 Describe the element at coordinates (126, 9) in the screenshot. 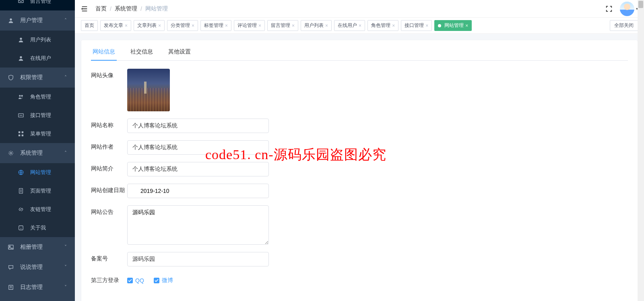

I see `breadcrumb-system: 系统管理` at that location.